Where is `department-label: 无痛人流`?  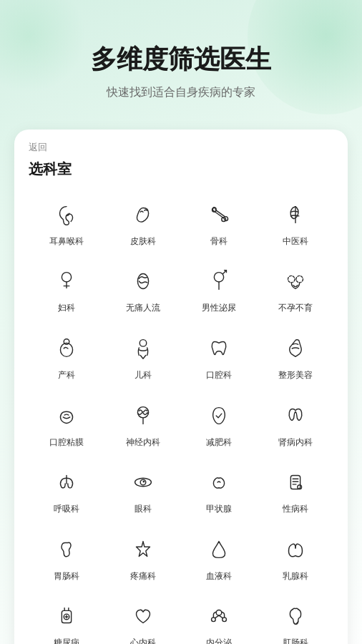
department-label: 无痛人流 is located at coordinates (143, 308).